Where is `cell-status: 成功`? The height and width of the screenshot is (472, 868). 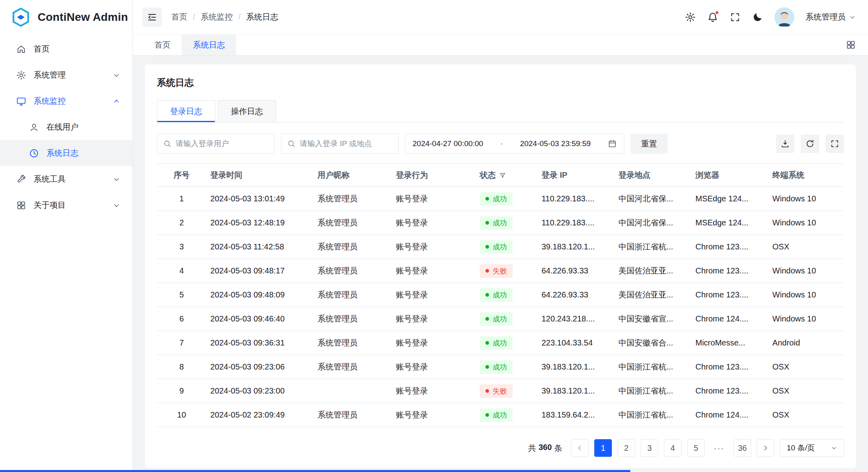
cell-status: 成功 is located at coordinates (507, 223).